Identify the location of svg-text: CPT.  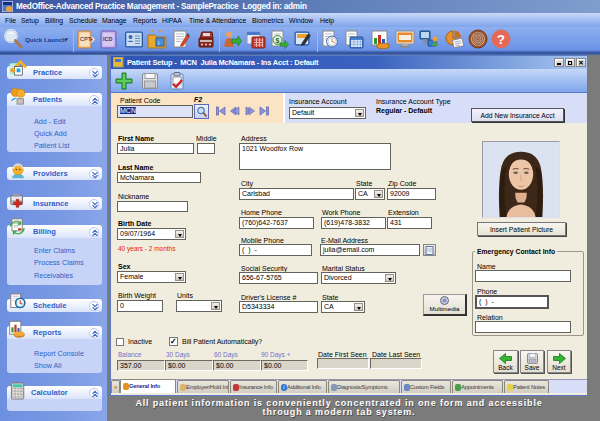
(86, 39).